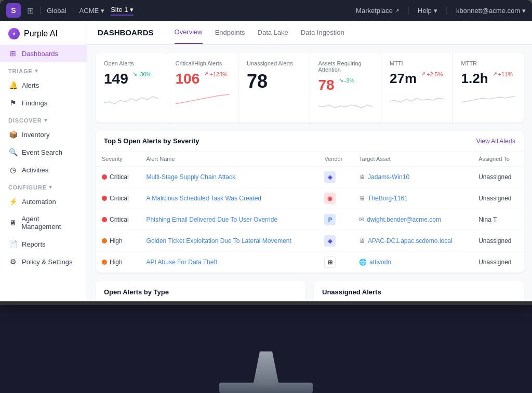  What do you see at coordinates (44, 103) in the screenshot?
I see `sidebar-item-findings: ⚑ Findings` at bounding box center [44, 103].